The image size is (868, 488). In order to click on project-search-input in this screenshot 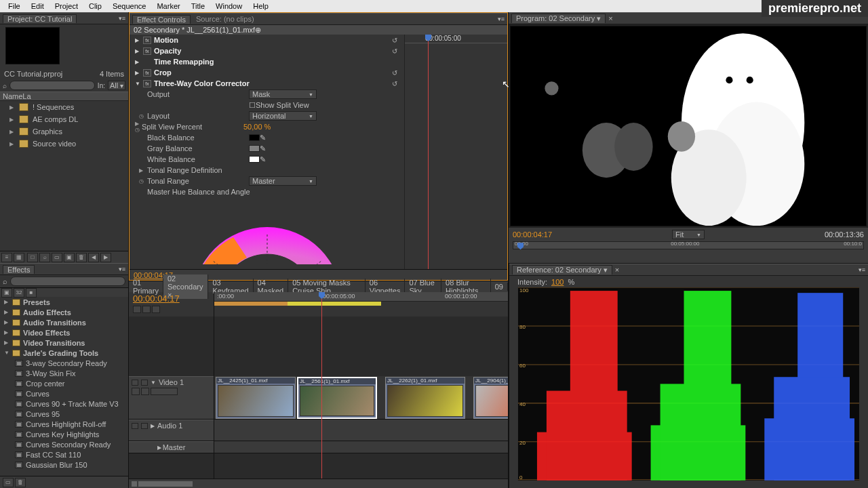, I will do `click(52, 85)`.